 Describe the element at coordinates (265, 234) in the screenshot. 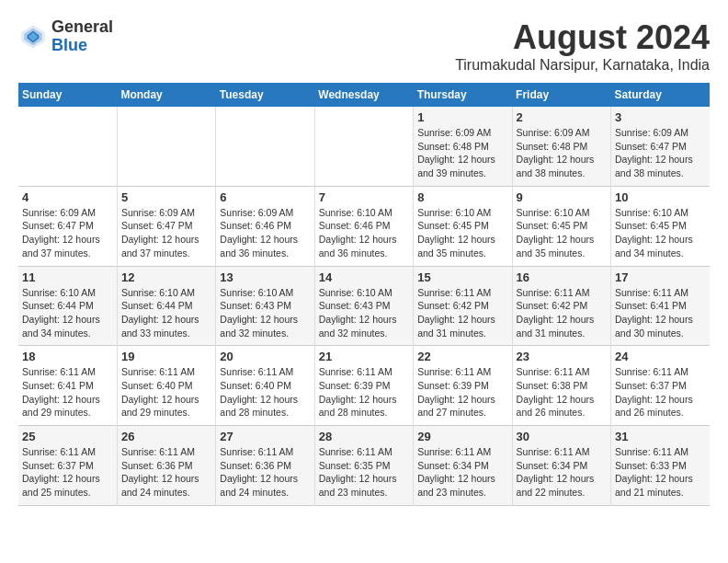

I see `day-info: Sunrise: 6:09 AM Sunset: 6:46 PM Dayligh…` at that location.